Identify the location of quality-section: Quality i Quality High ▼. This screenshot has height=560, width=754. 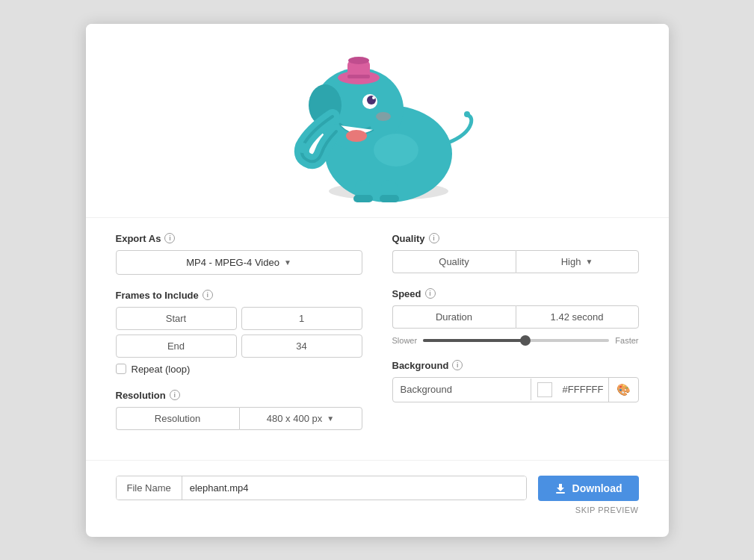
(516, 253).